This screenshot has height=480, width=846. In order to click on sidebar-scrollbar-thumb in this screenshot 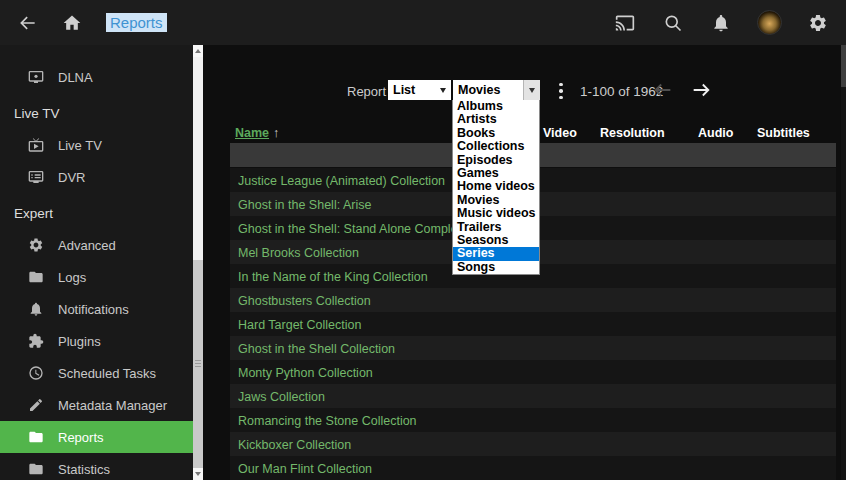, I will do `click(198, 364)`.